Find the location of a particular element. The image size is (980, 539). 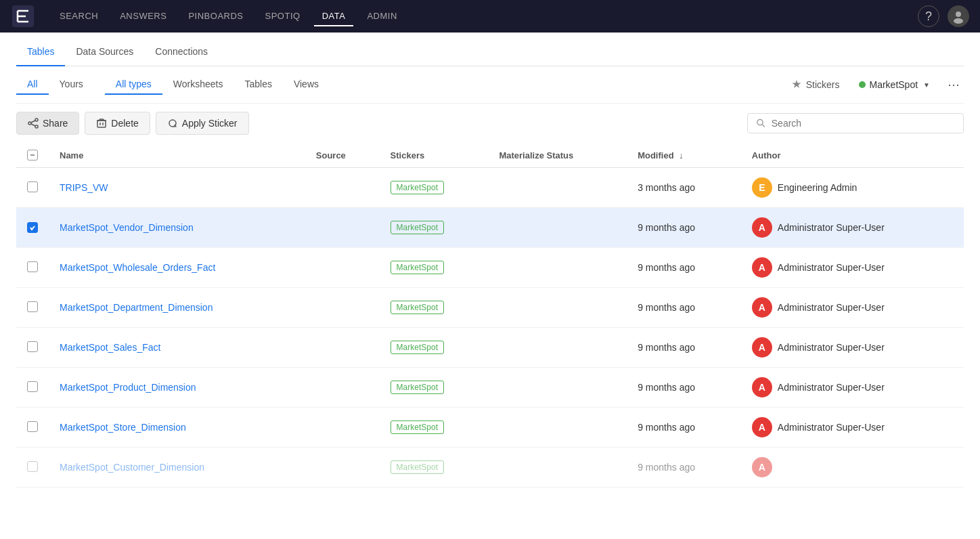

nav-right-controls: ? is located at coordinates (943, 16).